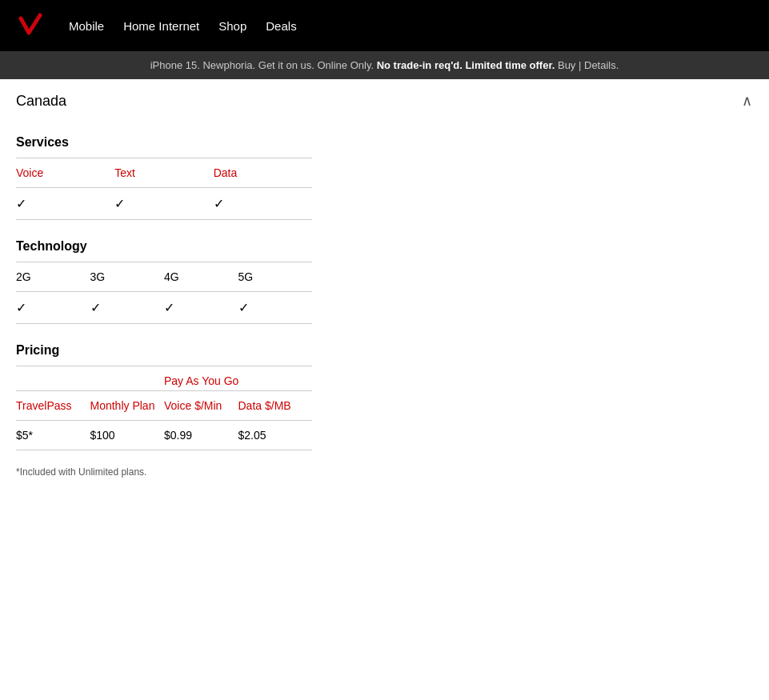  I want to click on pricing-sub-empty1, so click(53, 379).